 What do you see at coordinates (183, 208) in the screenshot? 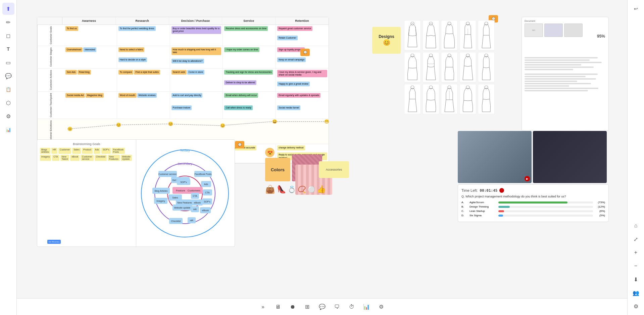
I see `svg-text: Website update` at bounding box center [183, 208].